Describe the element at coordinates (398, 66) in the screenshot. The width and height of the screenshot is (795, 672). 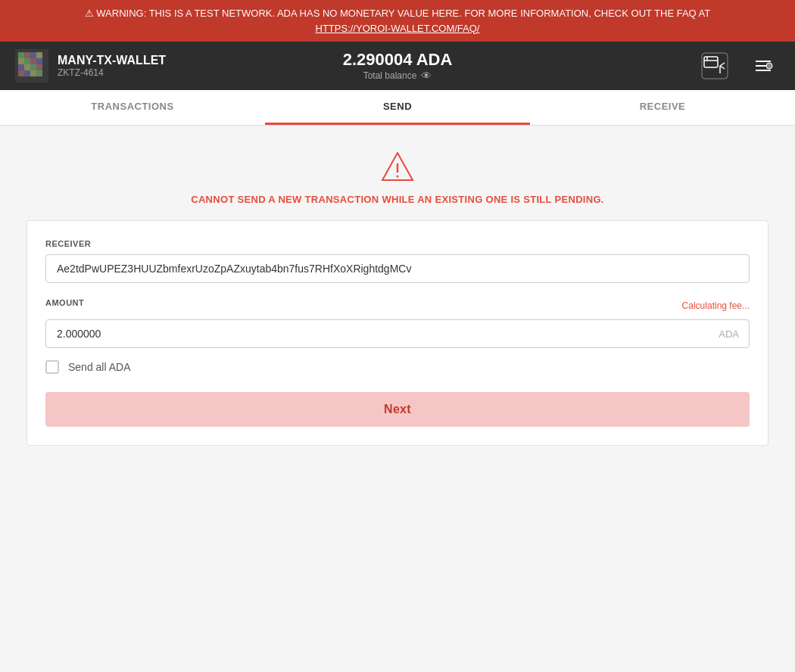
I see `balance-section: 2.290004 ADA Total balance 👁` at that location.